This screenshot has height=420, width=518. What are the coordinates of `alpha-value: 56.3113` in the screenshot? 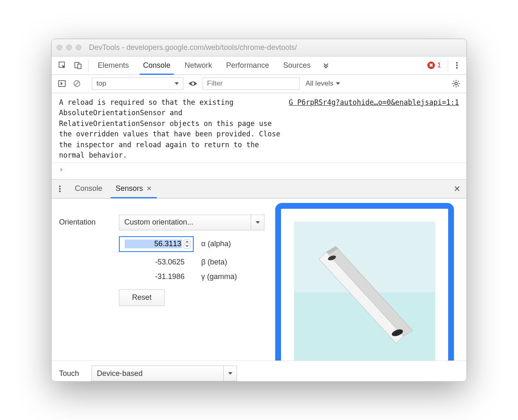 It's located at (153, 244).